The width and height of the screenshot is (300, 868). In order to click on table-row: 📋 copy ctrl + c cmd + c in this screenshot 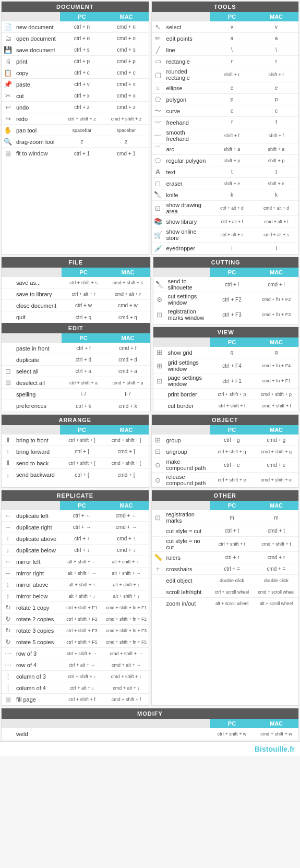, I will do `click(75, 73)`.